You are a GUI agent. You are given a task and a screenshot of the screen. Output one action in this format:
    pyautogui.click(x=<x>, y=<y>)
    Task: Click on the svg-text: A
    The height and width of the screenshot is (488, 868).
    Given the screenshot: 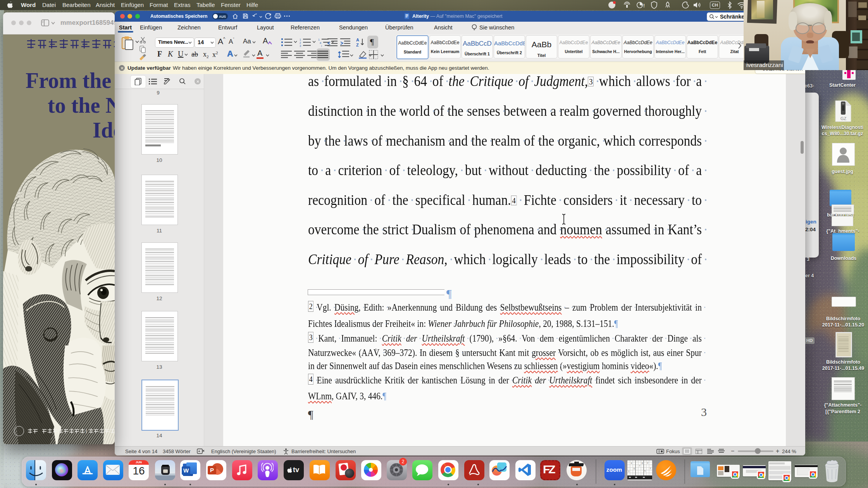 What is the action you would take?
    pyautogui.click(x=358, y=40)
    